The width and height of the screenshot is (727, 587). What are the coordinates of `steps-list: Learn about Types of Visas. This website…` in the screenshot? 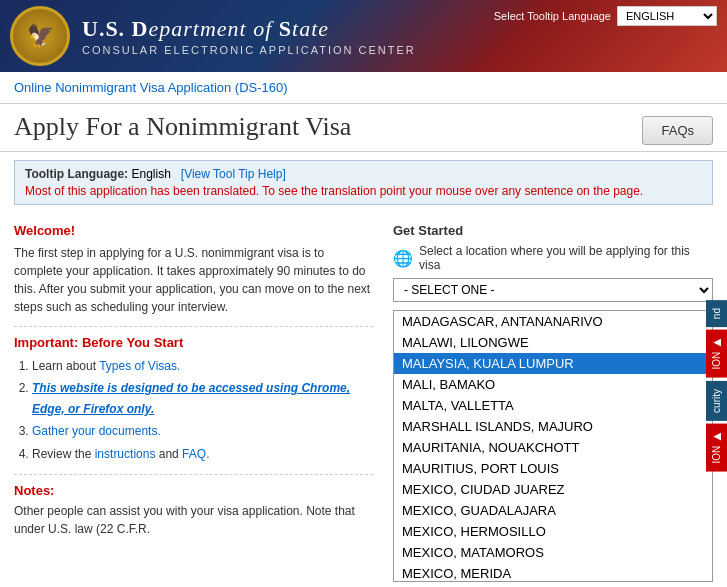 It's located at (202, 410).